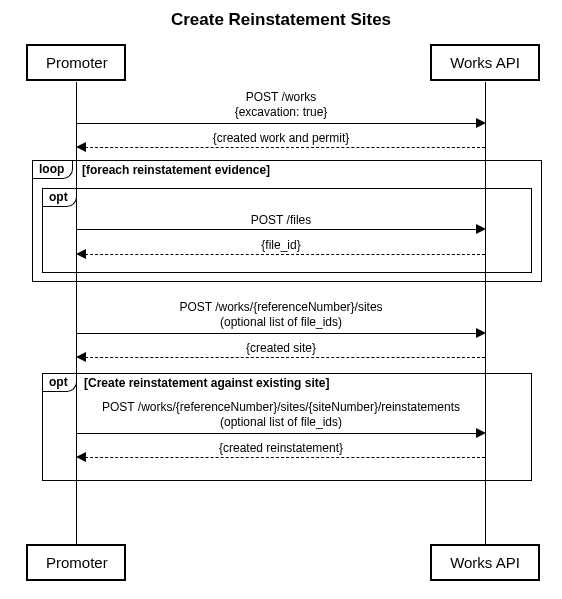 Image resolution: width=562 pixels, height=599 pixels. What do you see at coordinates (81, 147) in the screenshot?
I see `arrowhead-created-work` at bounding box center [81, 147].